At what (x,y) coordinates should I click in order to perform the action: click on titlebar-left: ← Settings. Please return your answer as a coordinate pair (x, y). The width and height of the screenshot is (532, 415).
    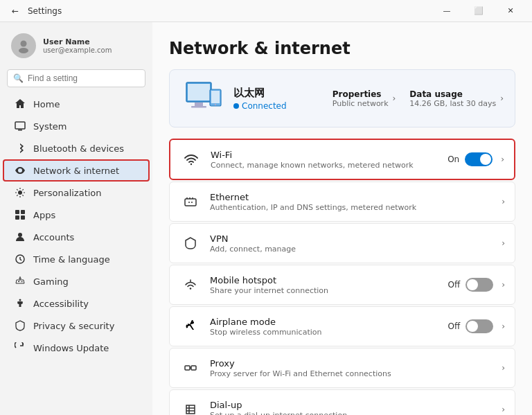
    Looking at the image, I should click on (35, 11).